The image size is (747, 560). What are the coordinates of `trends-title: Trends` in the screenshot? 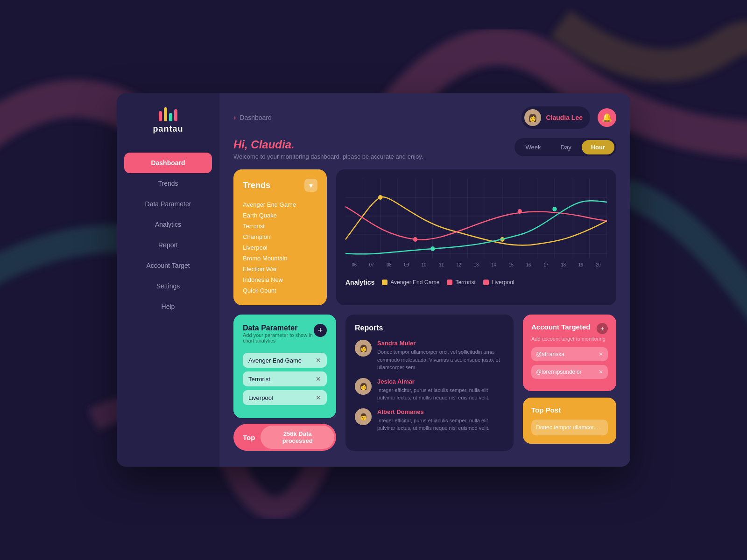 It's located at (257, 186).